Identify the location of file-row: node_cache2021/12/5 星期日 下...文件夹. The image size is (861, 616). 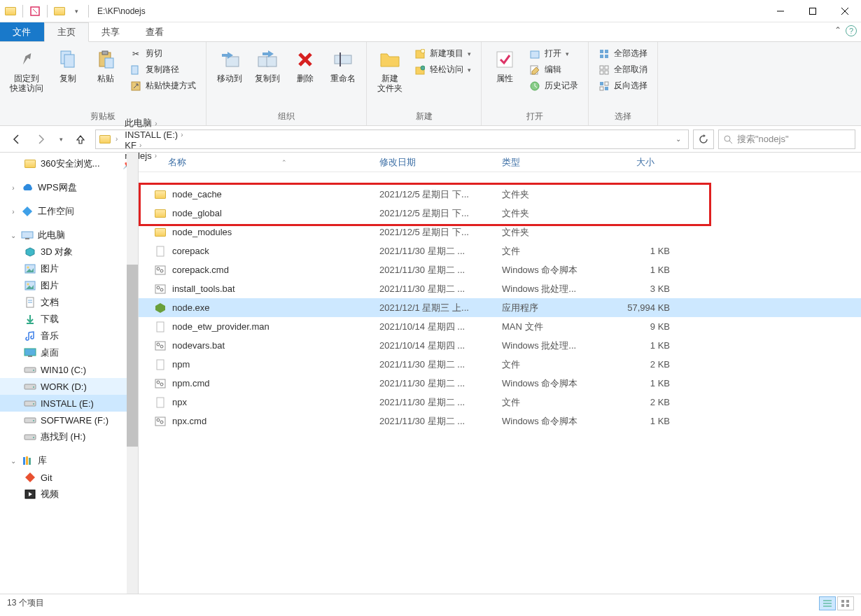
(500, 195).